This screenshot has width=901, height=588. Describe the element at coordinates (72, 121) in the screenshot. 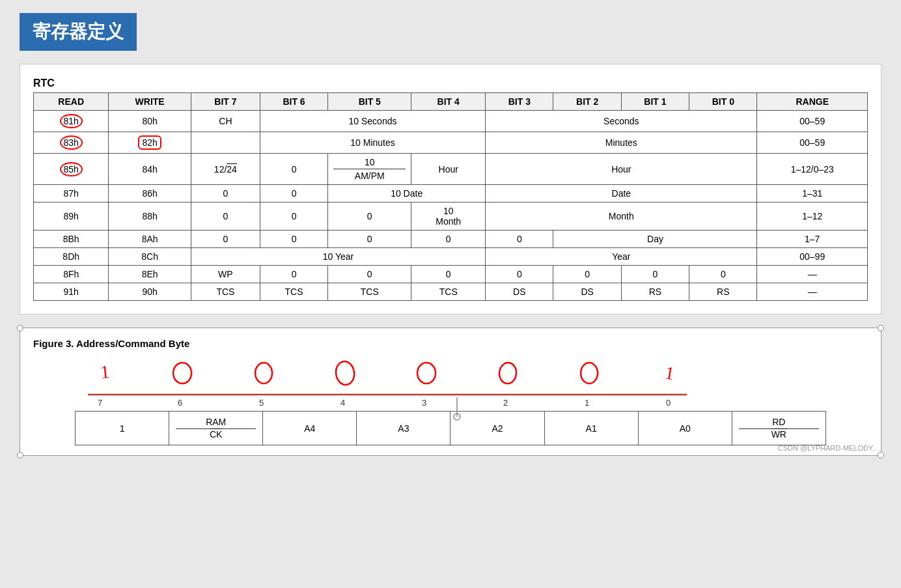

I see `read-81h: 81h` at that location.